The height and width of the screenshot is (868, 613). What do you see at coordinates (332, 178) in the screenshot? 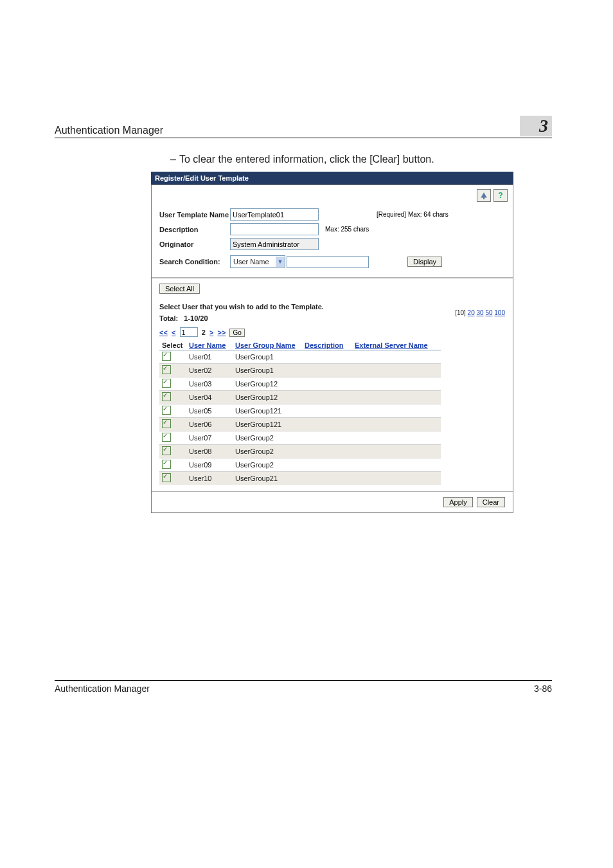
I see `window-title: Register/Edit User Template` at bounding box center [332, 178].